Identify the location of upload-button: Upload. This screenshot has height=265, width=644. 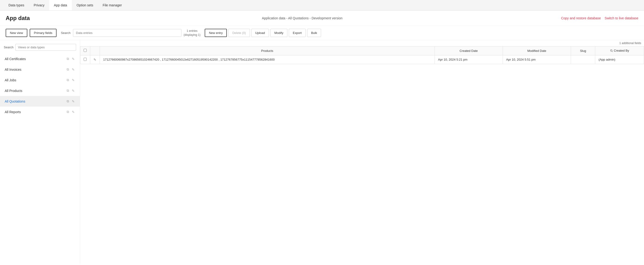
(260, 33).